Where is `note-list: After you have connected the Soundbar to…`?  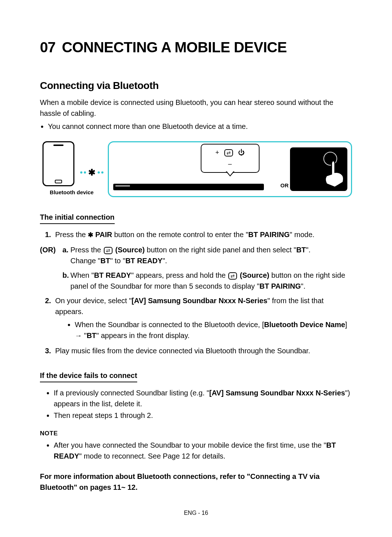
note-list: After you have connected the Soundbar to… is located at coordinates (203, 451).